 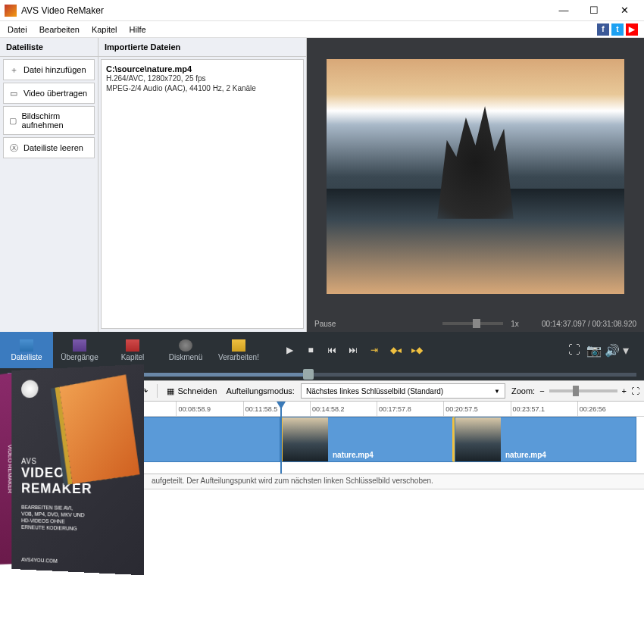 I want to click on menubar: Datei Bearbeiten Kapitel Hilfe f t ▶, so click(x=322, y=30).